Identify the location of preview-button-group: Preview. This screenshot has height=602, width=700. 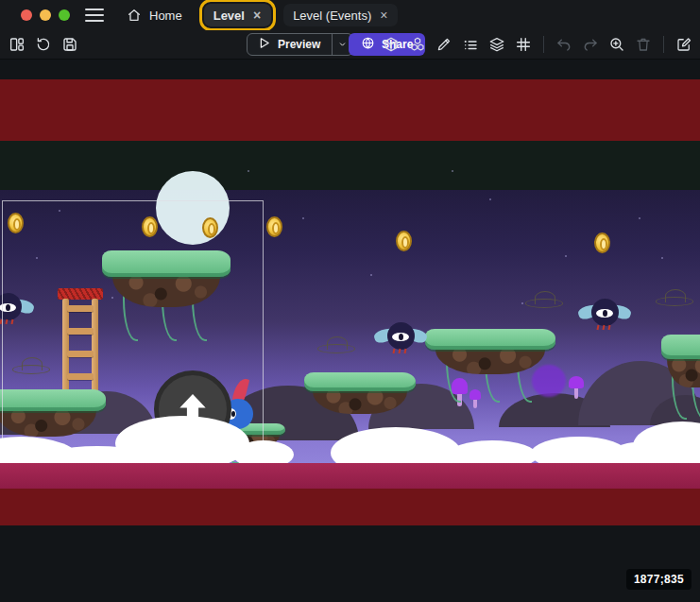
(300, 44).